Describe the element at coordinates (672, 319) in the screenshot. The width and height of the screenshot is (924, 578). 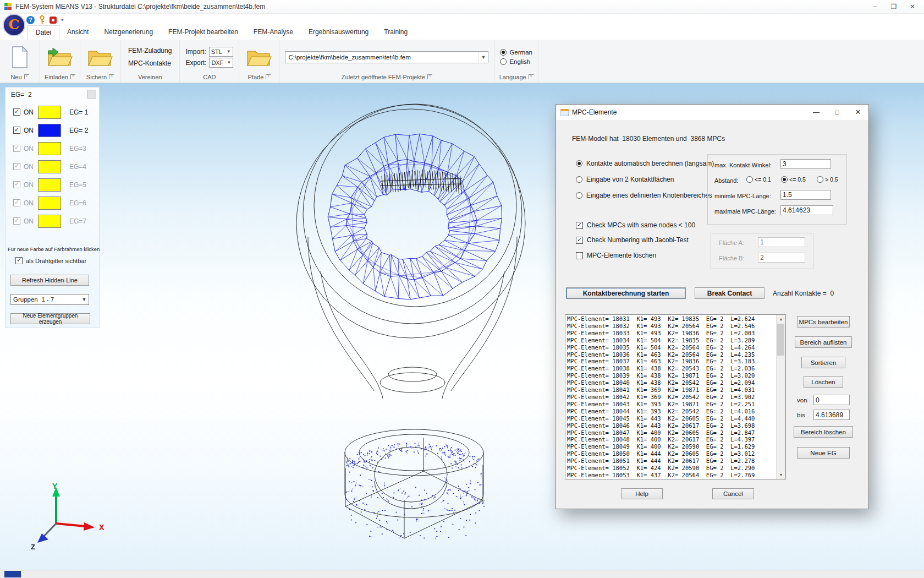
I see `mpc-list-item: MPC-Element= 18031 K1= 493 K2= 19835 EG=…` at that location.